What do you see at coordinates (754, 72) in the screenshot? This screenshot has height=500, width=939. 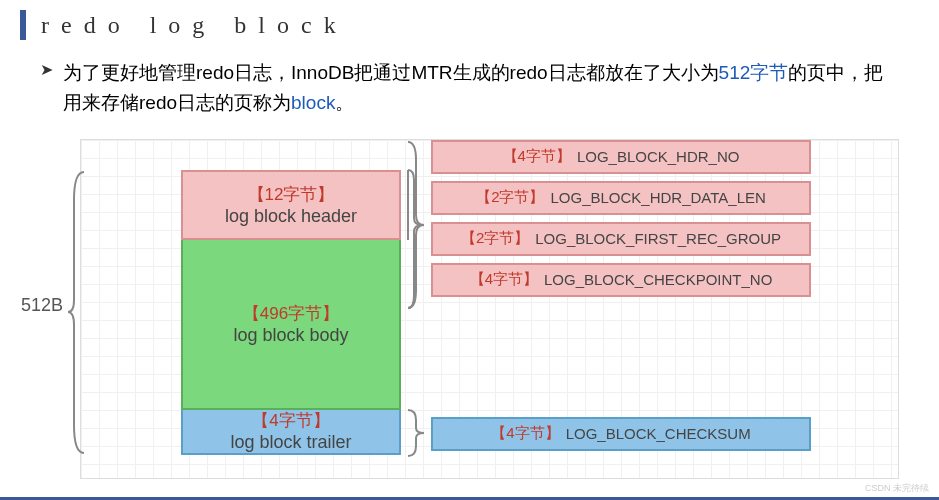 I see `highlight-512: 512字节` at bounding box center [754, 72].